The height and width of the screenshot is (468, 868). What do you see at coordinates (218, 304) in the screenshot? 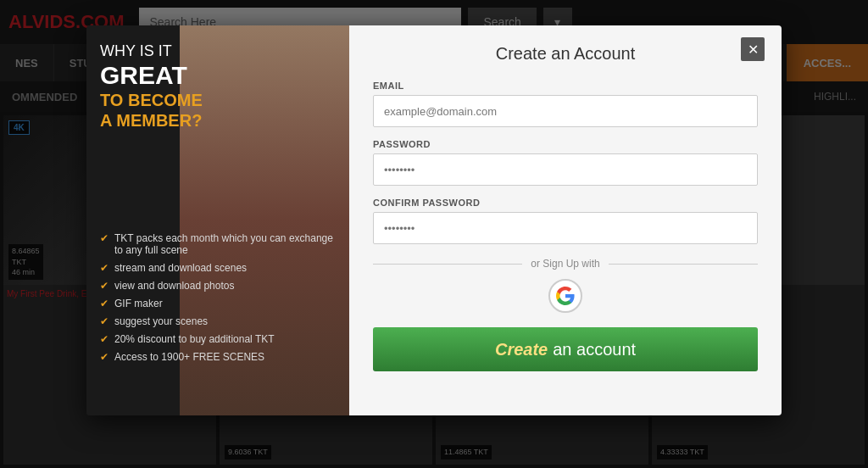
I see `benefit-item-3: GIF maker` at bounding box center [218, 304].